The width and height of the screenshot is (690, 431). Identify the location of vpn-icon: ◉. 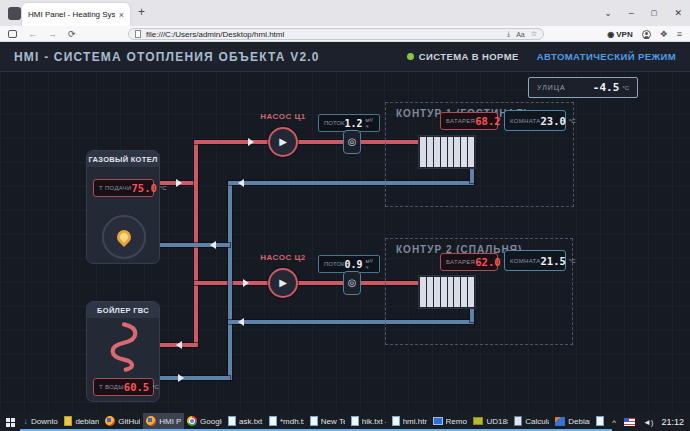
(610, 34).